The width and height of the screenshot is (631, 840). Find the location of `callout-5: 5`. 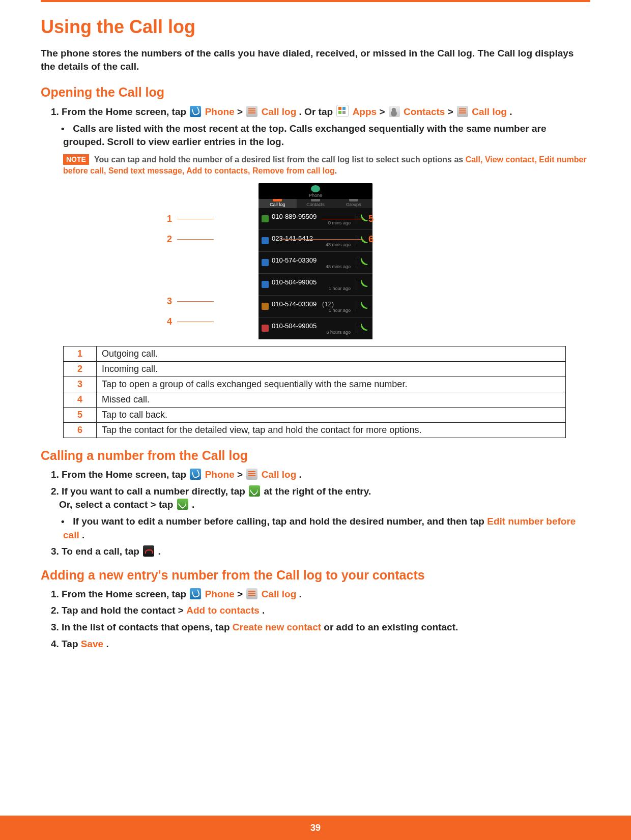

callout-5: 5 is located at coordinates (348, 219).